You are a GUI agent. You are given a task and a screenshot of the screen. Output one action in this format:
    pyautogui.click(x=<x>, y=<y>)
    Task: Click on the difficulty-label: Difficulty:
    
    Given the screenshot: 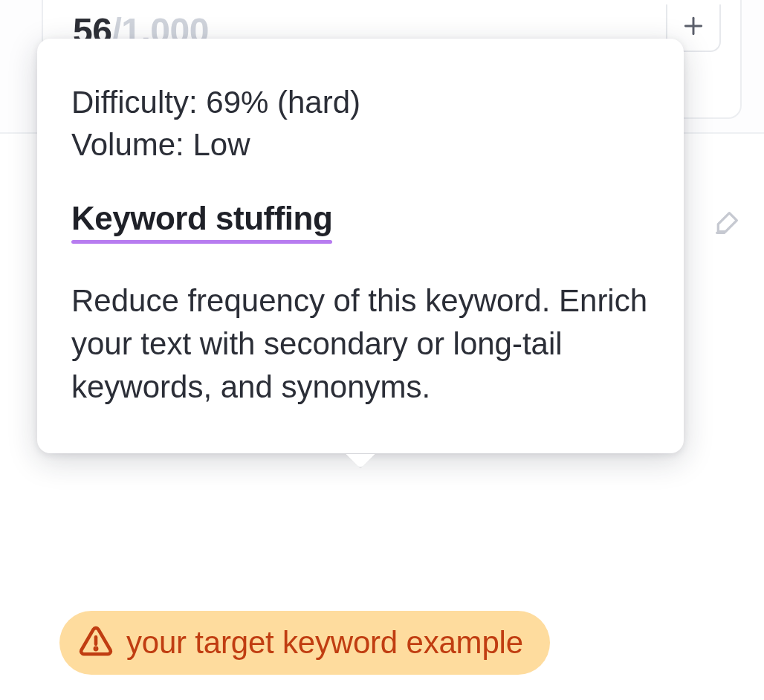 What is the action you would take?
    pyautogui.click(x=135, y=103)
    